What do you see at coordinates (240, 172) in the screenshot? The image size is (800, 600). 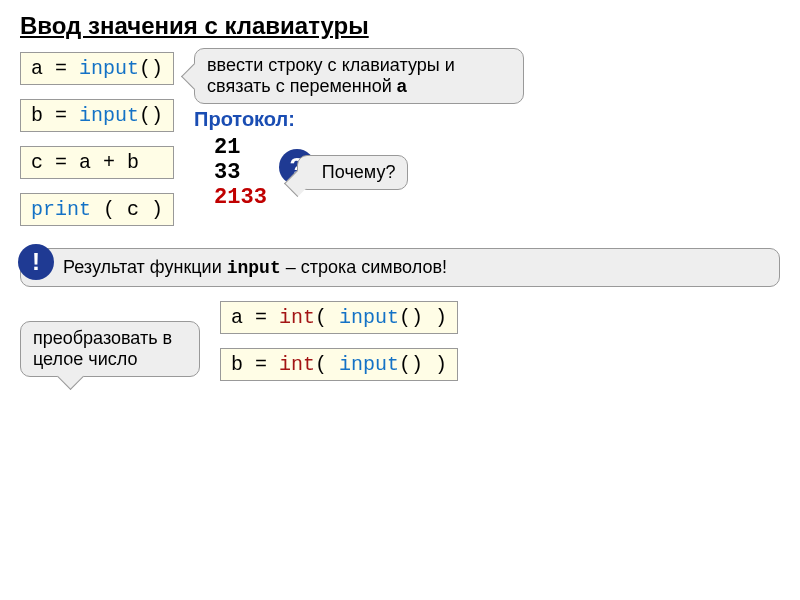 I see `protocol-values: 21 33 2133` at bounding box center [240, 172].